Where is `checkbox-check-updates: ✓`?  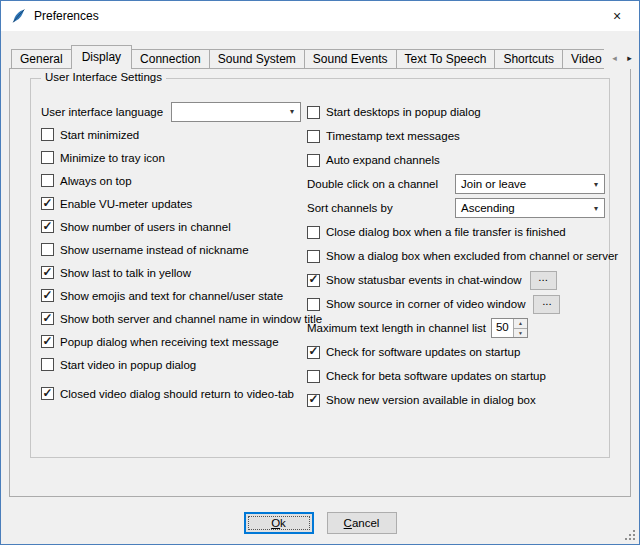
checkbox-check-updates: ✓ is located at coordinates (314, 352).